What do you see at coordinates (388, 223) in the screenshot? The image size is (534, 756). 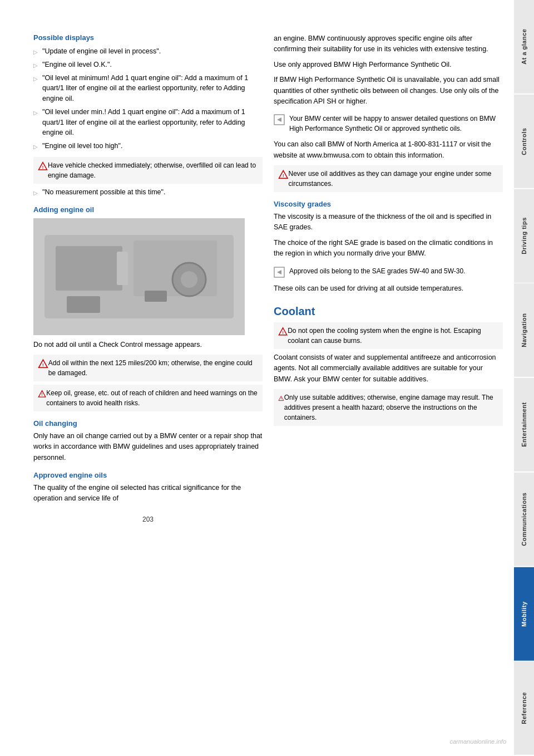 I see `viscosity-body1: The viscosity is a measure of the thickn…` at bounding box center [388, 223].